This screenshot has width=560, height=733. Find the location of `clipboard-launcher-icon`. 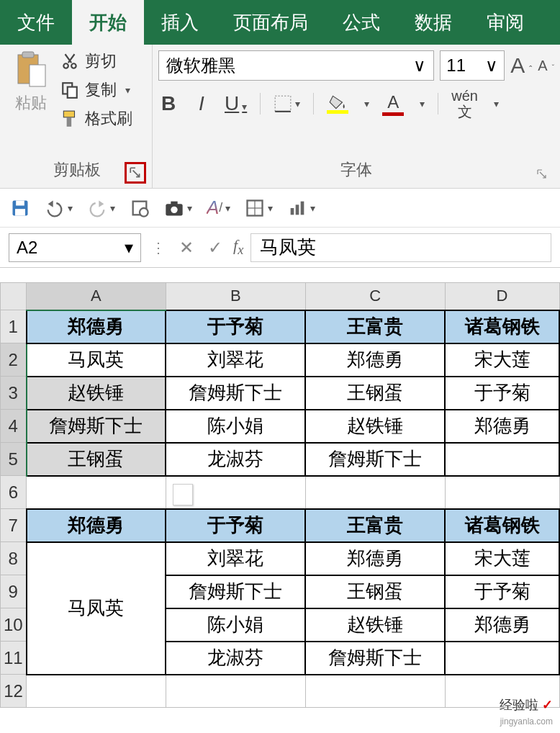

clipboard-launcher-icon is located at coordinates (135, 173).